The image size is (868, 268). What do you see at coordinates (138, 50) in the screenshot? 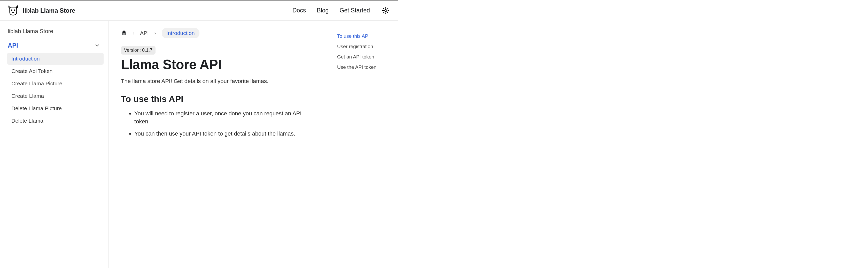
I see `version-badge: Version: 0.1.7` at bounding box center [138, 50].